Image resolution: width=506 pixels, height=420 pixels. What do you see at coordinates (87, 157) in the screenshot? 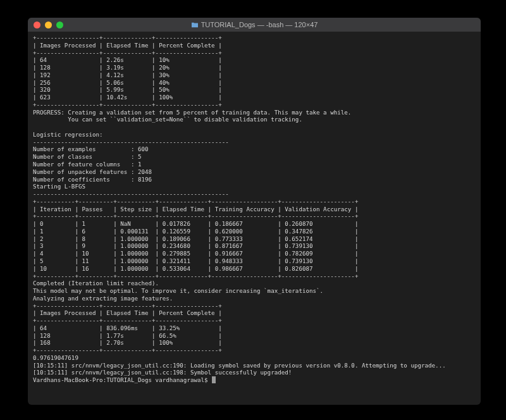
I see `stat-line: Number of classes : 5` at bounding box center [87, 157].